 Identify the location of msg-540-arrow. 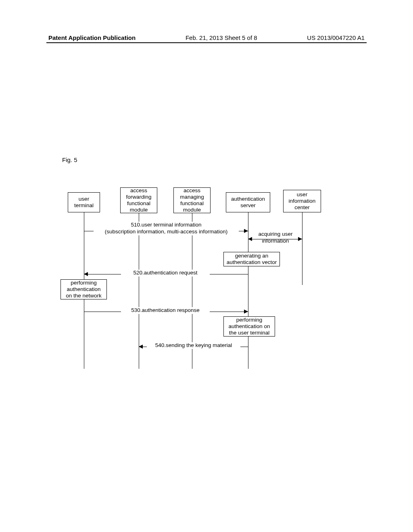
(141, 347).